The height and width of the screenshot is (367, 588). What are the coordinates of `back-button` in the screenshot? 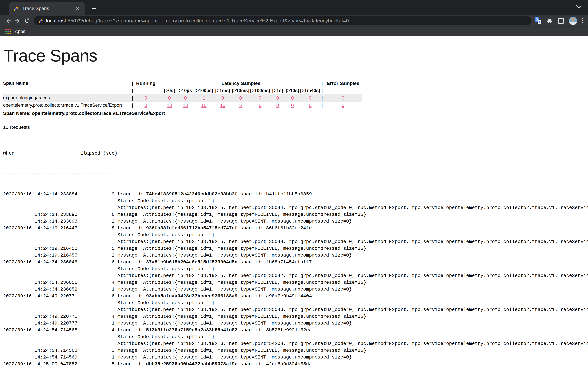 It's located at (8, 21).